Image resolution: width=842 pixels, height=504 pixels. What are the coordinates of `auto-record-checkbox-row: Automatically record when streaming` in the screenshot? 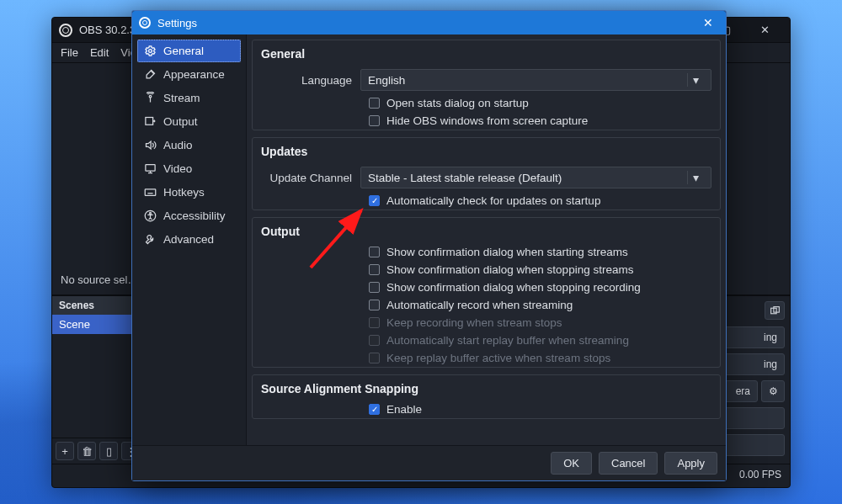 It's located at (487, 305).